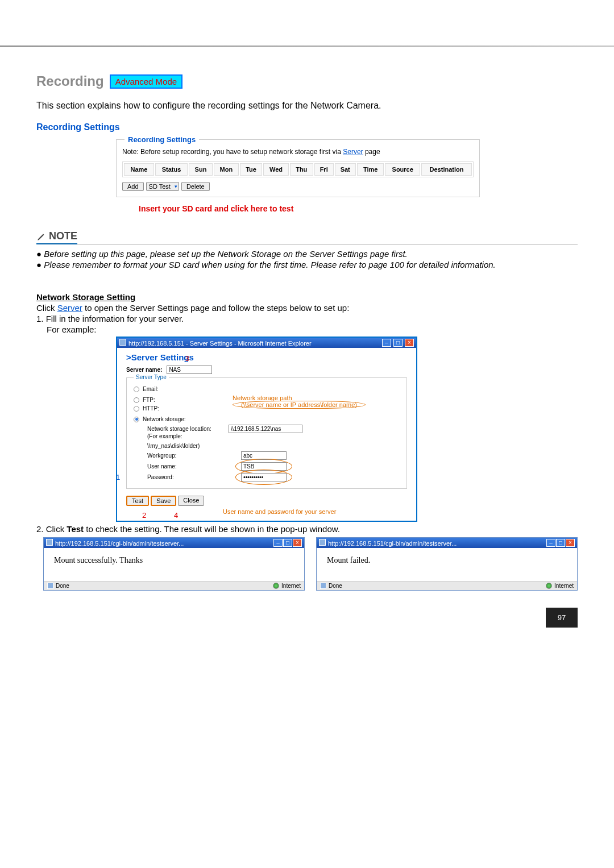  What do you see at coordinates (264, 477) in the screenshot?
I see `password-input` at bounding box center [264, 477].